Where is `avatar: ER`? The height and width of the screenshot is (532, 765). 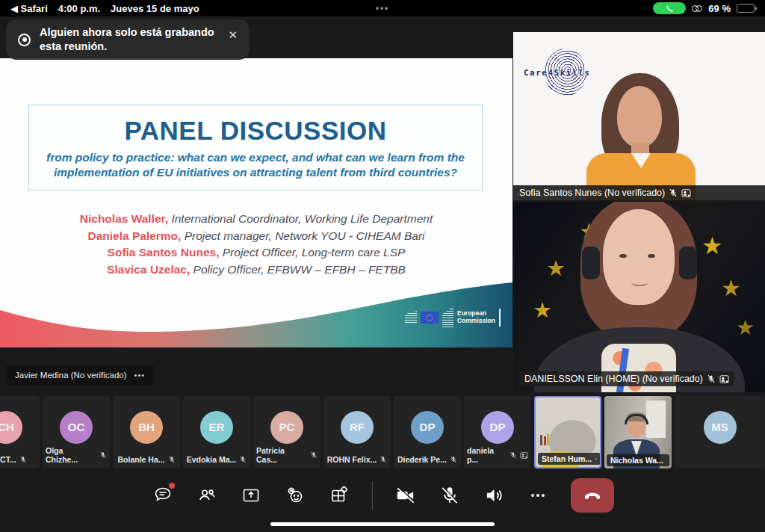
avatar: ER is located at coordinates (217, 427).